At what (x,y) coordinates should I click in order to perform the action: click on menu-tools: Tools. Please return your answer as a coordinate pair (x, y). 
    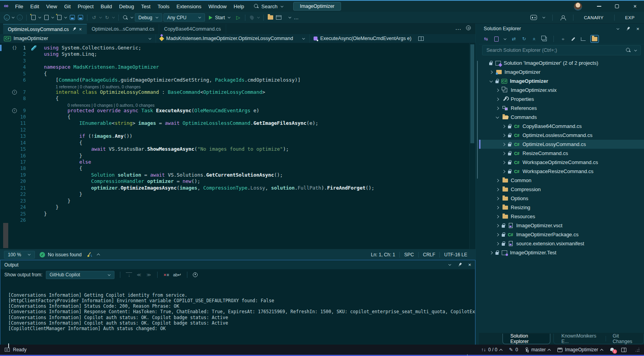
    Looking at the image, I should click on (163, 6).